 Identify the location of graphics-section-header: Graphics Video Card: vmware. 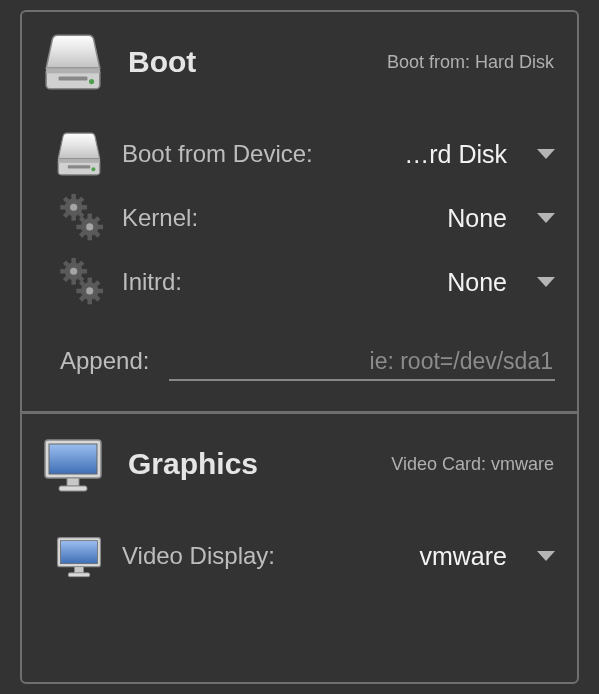
(300, 464).